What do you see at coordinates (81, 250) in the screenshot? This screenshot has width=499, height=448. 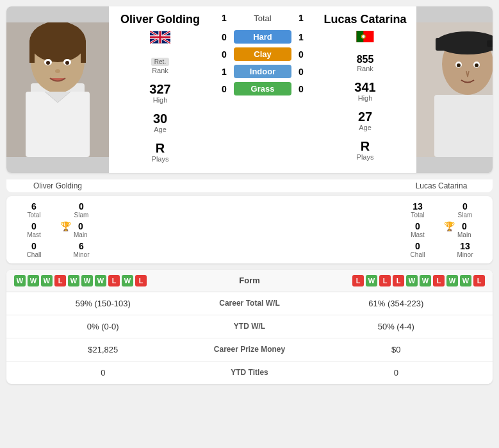 I see `p1-minor-cell: 6 Minor` at bounding box center [81, 250].